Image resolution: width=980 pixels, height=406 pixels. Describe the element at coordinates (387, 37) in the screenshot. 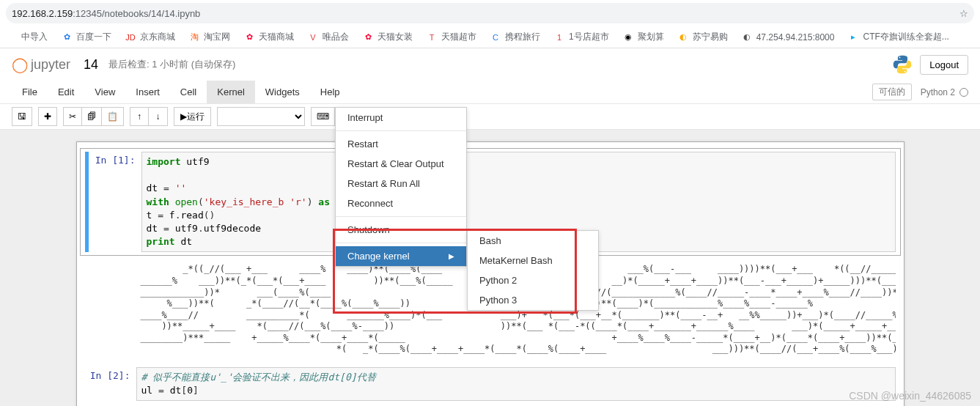

I see `bookmark-item: ✿天猫女装` at that location.